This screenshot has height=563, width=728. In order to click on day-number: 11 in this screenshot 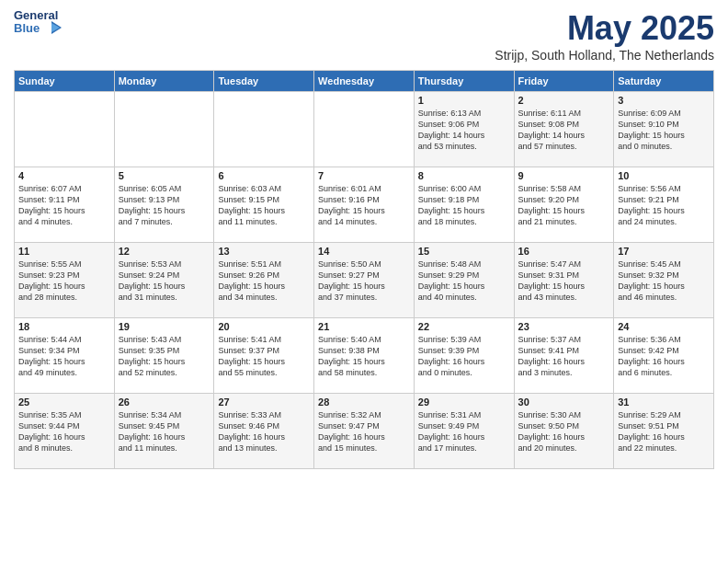, I will do `click(64, 251)`.